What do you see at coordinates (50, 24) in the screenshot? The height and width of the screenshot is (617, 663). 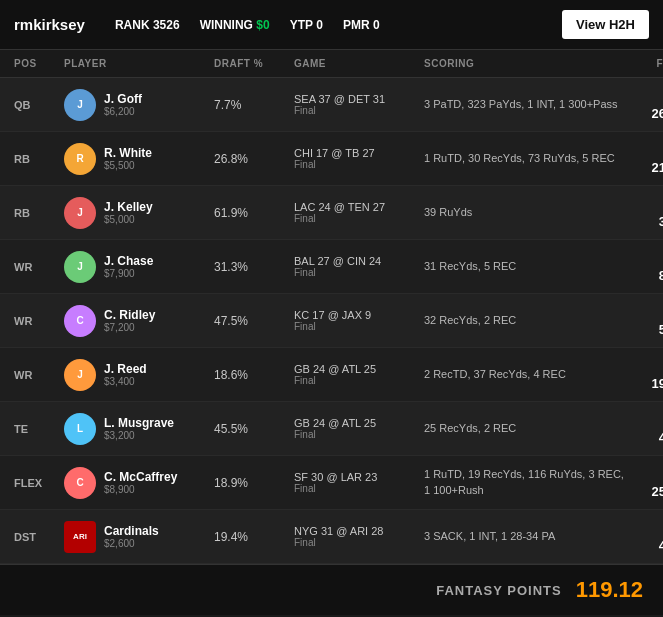 I see `username: rmkirksey` at bounding box center [50, 24].